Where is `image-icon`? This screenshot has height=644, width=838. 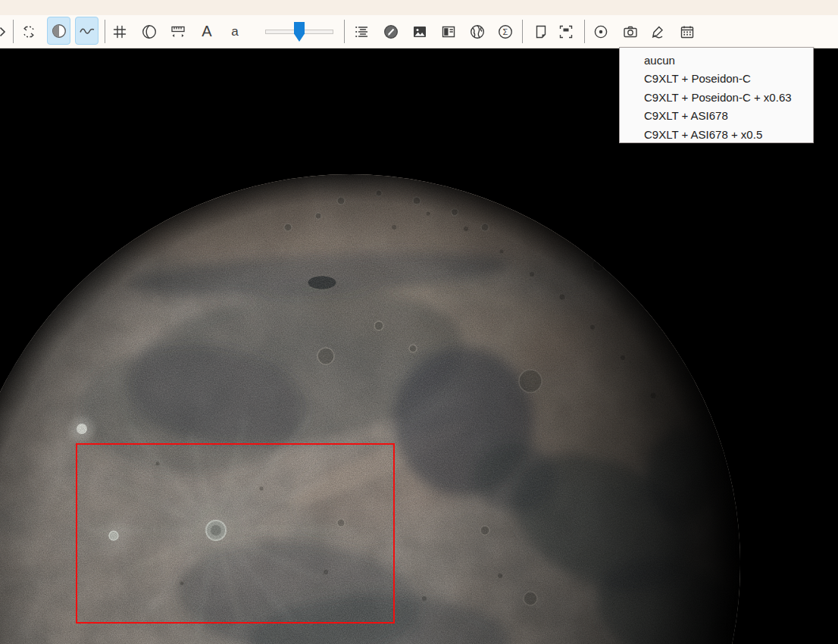 image-icon is located at coordinates (420, 32).